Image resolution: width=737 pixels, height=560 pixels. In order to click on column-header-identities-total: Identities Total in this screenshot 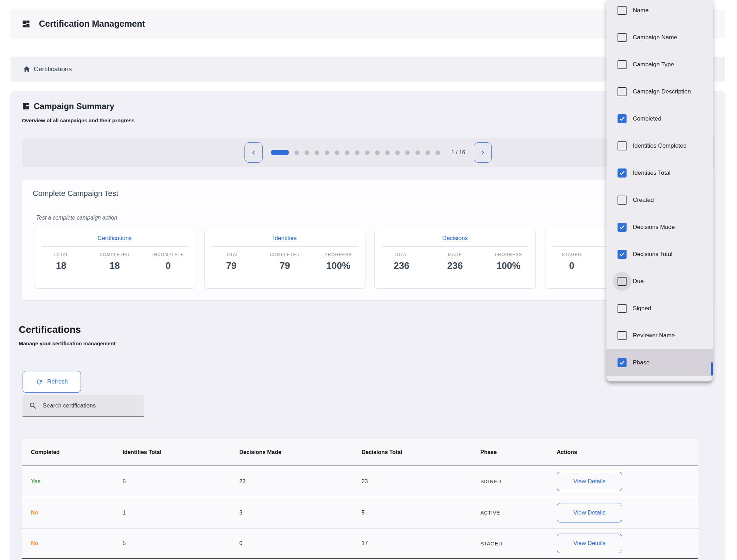, I will do `click(181, 452)`.